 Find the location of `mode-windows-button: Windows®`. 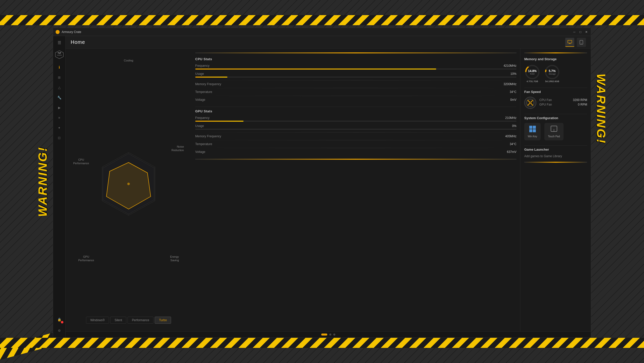

mode-windows-button: Windows® is located at coordinates (98, 320).